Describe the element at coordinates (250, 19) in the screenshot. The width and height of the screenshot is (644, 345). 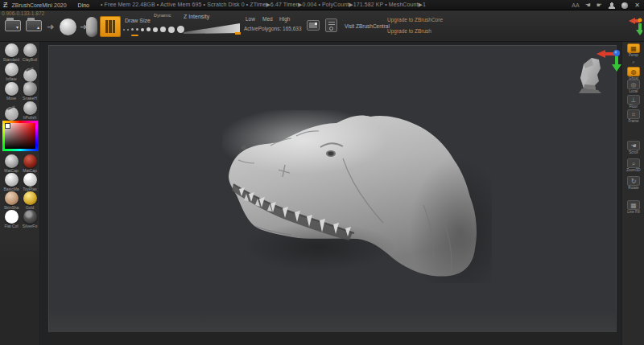
I see `intensity-low-button: Low` at that location.